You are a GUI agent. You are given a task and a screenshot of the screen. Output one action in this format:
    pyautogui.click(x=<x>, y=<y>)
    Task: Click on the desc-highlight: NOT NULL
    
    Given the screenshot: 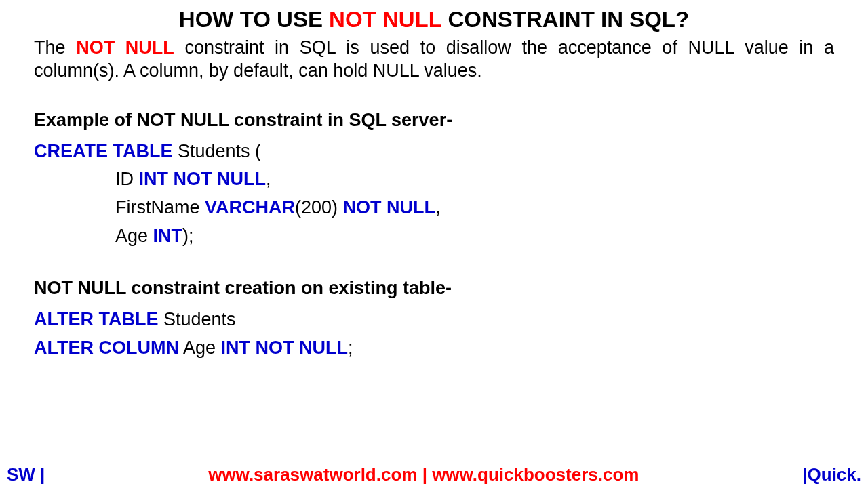 What is the action you would take?
    pyautogui.click(x=125, y=47)
    